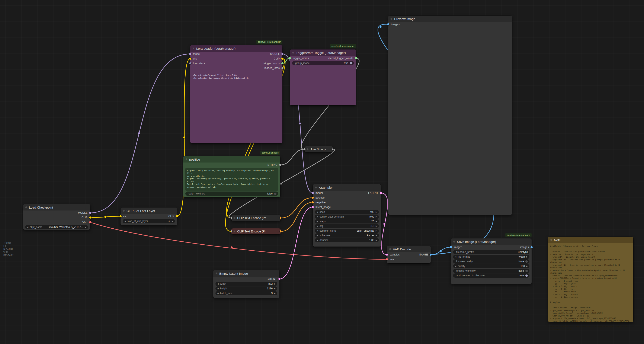 The image size is (644, 344). What do you see at coordinates (323, 63) in the screenshot?
I see `widget-group-mode: group_mode true` at bounding box center [323, 63].